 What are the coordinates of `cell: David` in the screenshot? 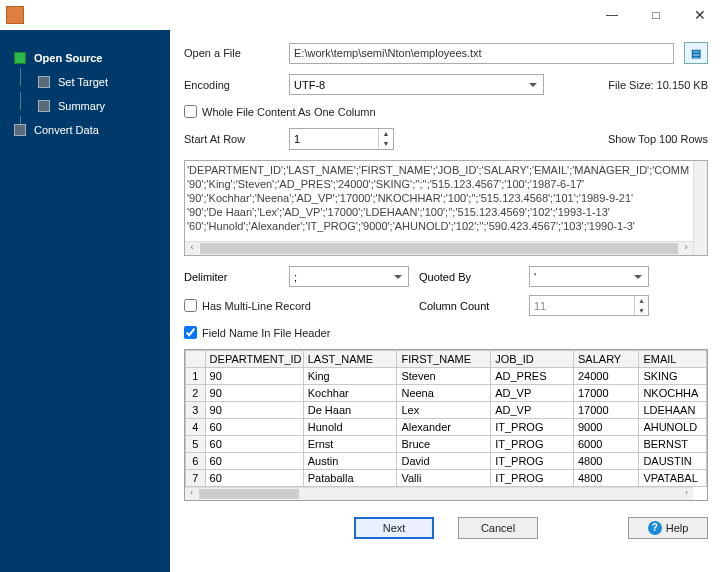 It's located at (444, 462).